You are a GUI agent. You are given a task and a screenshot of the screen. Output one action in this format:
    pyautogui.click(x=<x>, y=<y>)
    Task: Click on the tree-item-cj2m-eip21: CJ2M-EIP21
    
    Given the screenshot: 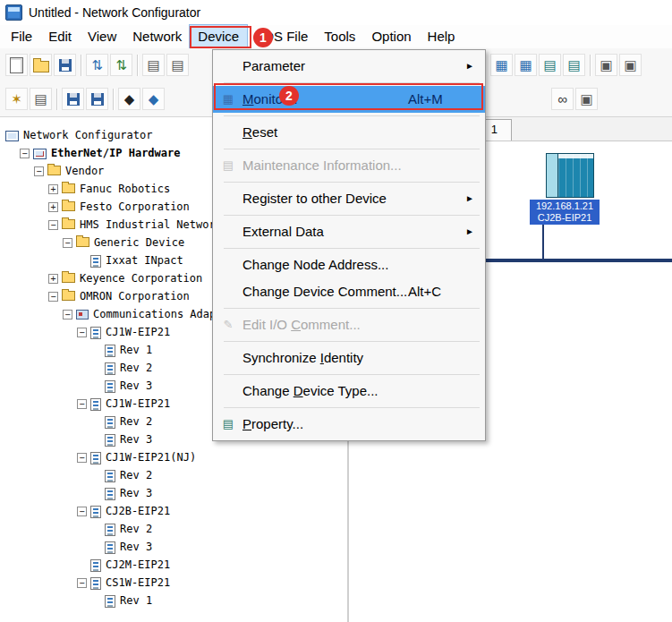 What is the action you would take?
    pyautogui.click(x=174, y=565)
    